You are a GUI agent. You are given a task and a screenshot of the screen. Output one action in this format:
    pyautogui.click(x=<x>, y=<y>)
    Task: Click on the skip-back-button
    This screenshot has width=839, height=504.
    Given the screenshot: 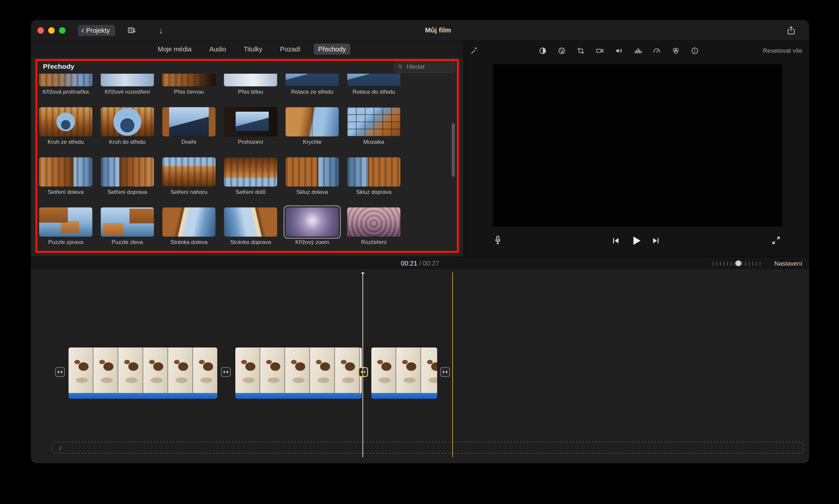 What is the action you would take?
    pyautogui.click(x=616, y=240)
    